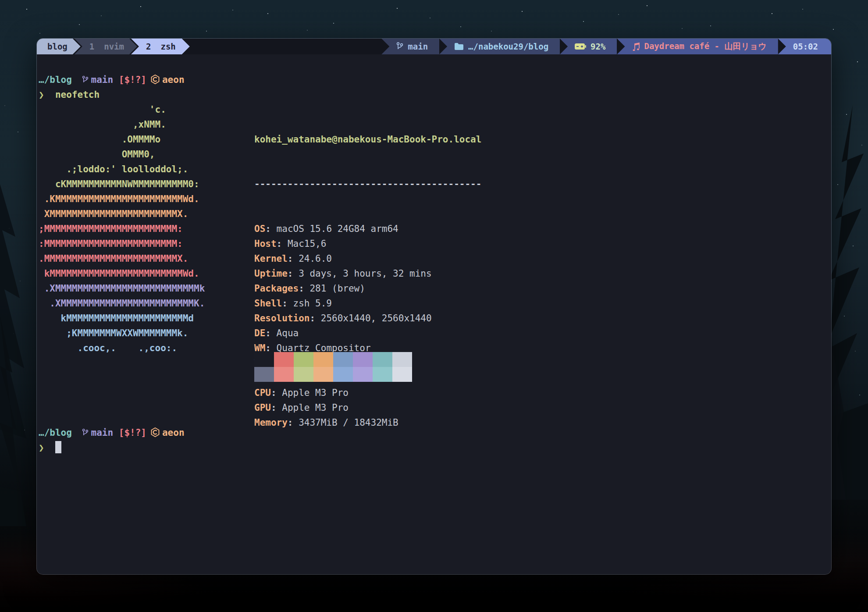  I want to click on folder-icon, so click(459, 46).